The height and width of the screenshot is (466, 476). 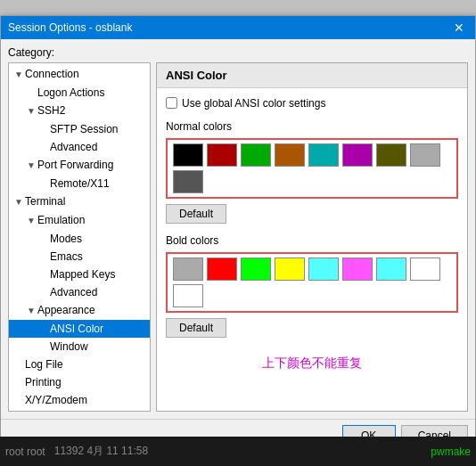 What do you see at coordinates (459, 28) in the screenshot?
I see `close-button: ✕` at bounding box center [459, 28].